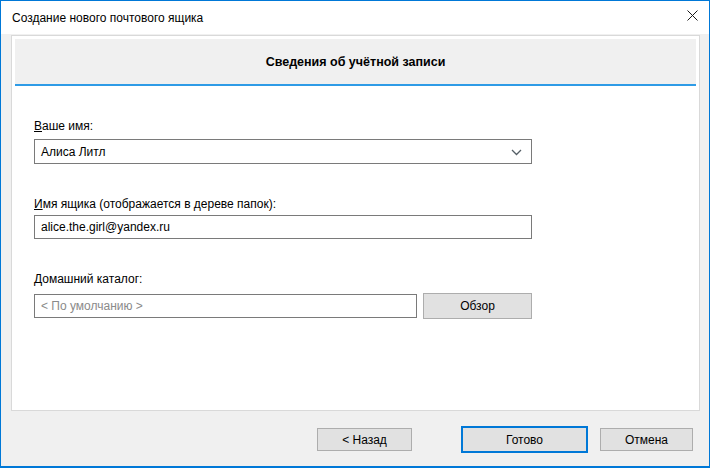 The image size is (710, 468). What do you see at coordinates (283, 152) in the screenshot?
I see `your-name-value: Алиса Литл` at bounding box center [283, 152].